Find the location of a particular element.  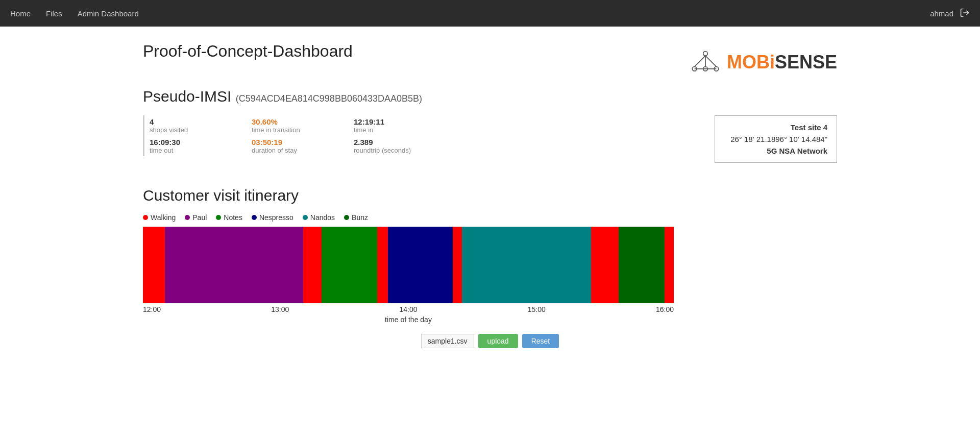

logo-mobi: MOBi is located at coordinates (751, 62).